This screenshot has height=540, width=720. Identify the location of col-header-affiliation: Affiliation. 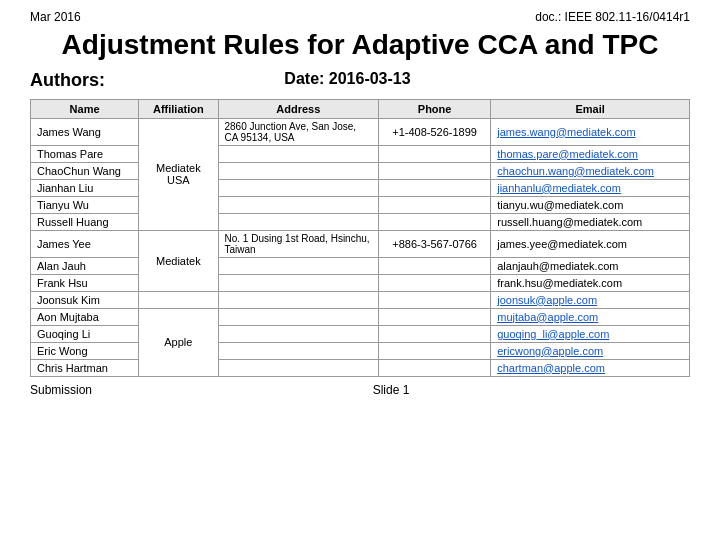
(178, 108).